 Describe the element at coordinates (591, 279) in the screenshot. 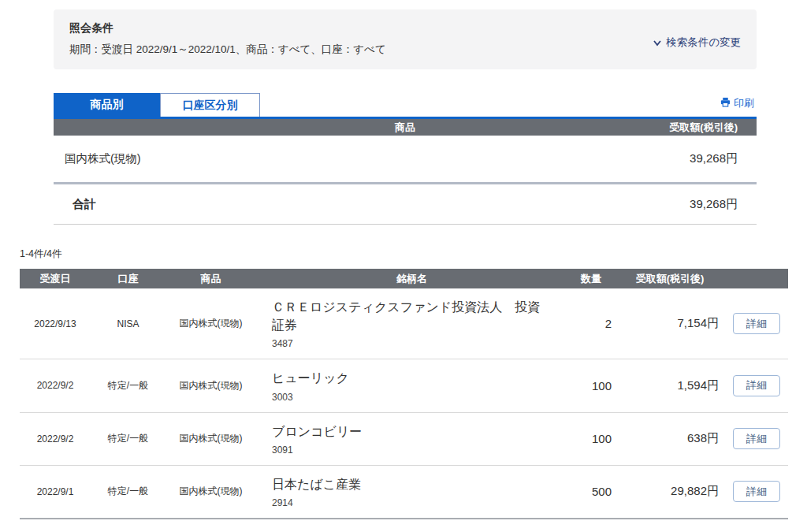

I see `col-header-quantity: 数量` at that location.